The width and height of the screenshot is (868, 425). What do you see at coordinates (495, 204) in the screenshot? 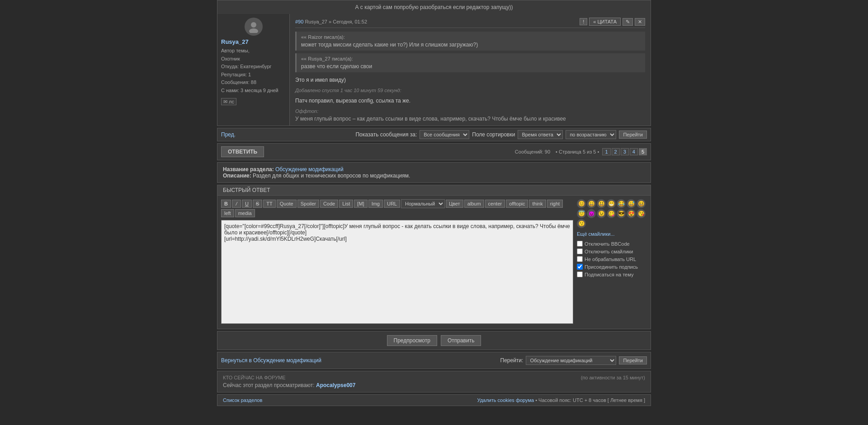
I see `center-button: center` at bounding box center [495, 204].